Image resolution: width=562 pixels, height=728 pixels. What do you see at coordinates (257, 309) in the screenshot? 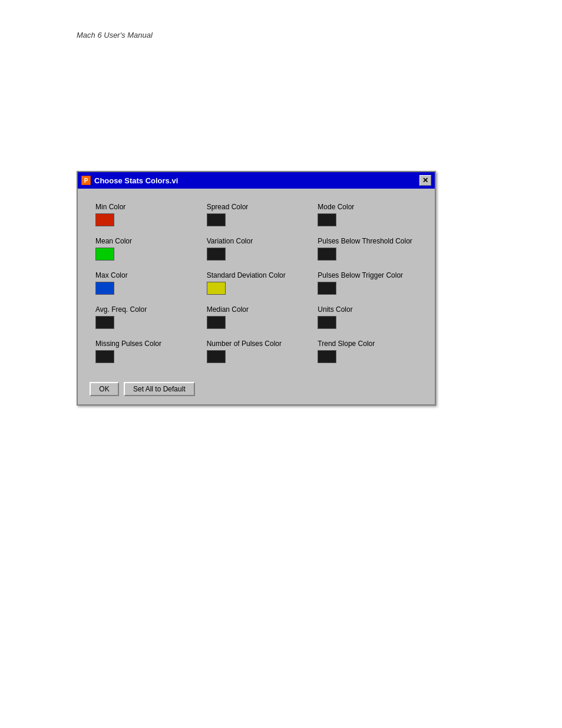
I see `median-color-label: Median Color` at bounding box center [257, 309].